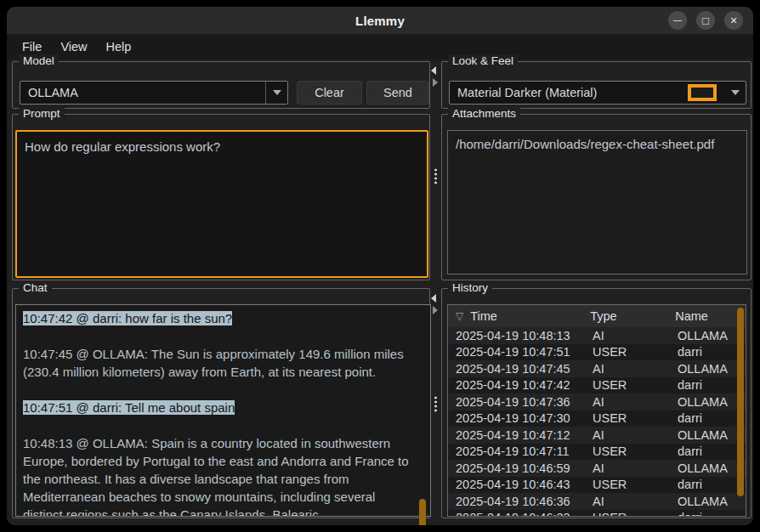  What do you see at coordinates (39, 61) in the screenshot?
I see `model-group-label: Model` at bounding box center [39, 61].